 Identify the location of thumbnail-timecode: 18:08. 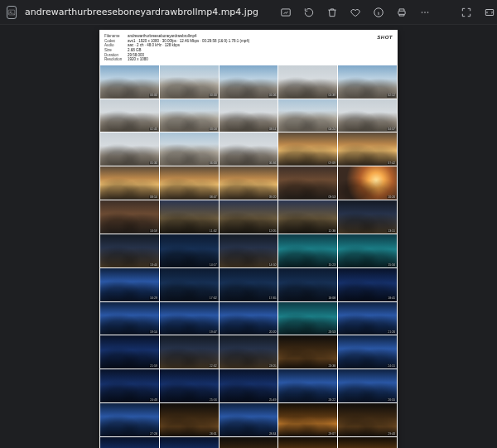
(331, 298).